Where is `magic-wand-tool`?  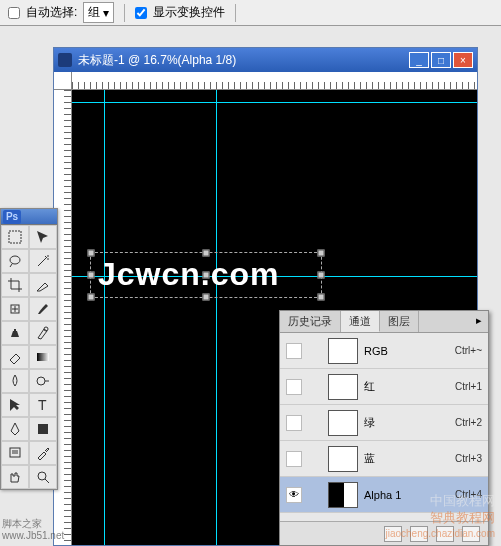 magic-wand-tool is located at coordinates (43, 261).